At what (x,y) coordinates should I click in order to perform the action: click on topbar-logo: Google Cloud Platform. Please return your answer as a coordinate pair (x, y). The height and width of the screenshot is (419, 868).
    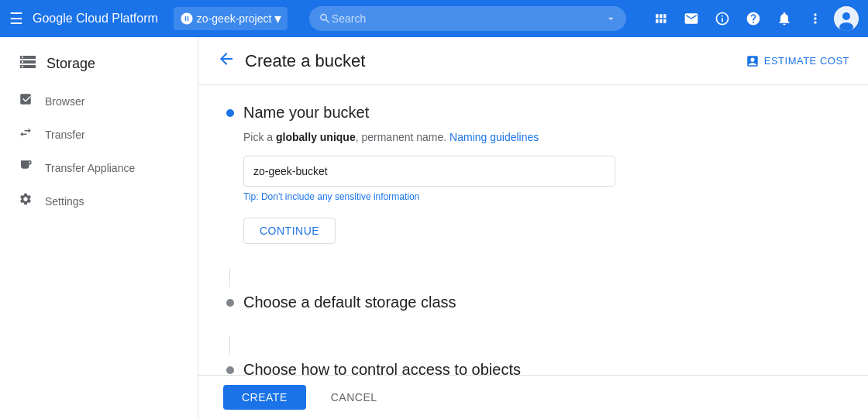
    Looking at the image, I should click on (95, 19).